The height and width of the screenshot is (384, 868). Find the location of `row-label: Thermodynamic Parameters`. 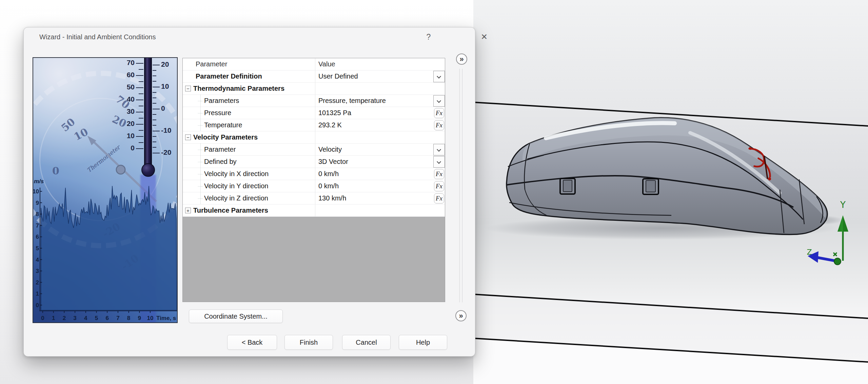

row-label: Thermodynamic Parameters is located at coordinates (239, 89).